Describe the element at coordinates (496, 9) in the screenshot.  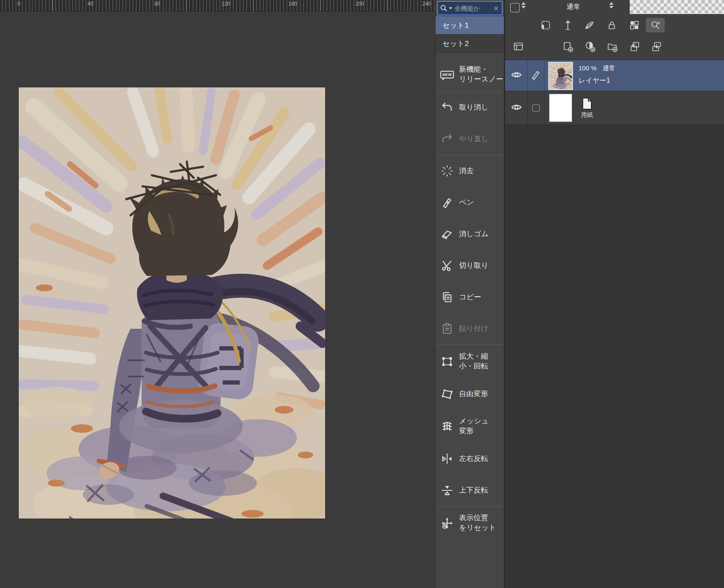
I see `close-search-icon: ✕` at that location.